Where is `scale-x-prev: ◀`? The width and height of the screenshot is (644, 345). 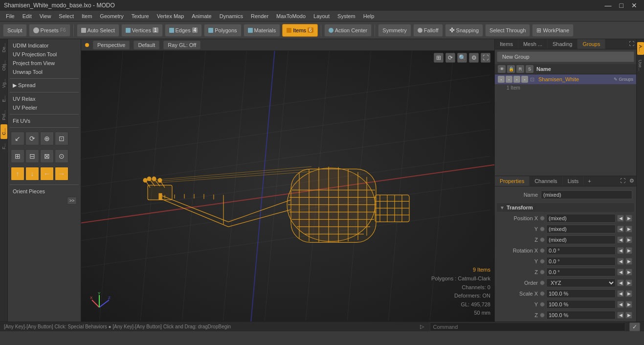
scale-x-prev: ◀ is located at coordinates (621, 294).